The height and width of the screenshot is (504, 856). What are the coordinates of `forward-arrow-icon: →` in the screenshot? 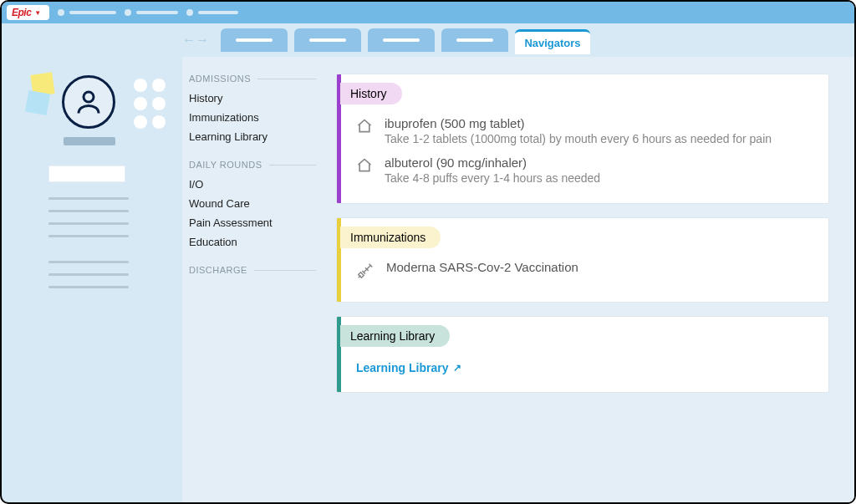 It's located at (202, 40).